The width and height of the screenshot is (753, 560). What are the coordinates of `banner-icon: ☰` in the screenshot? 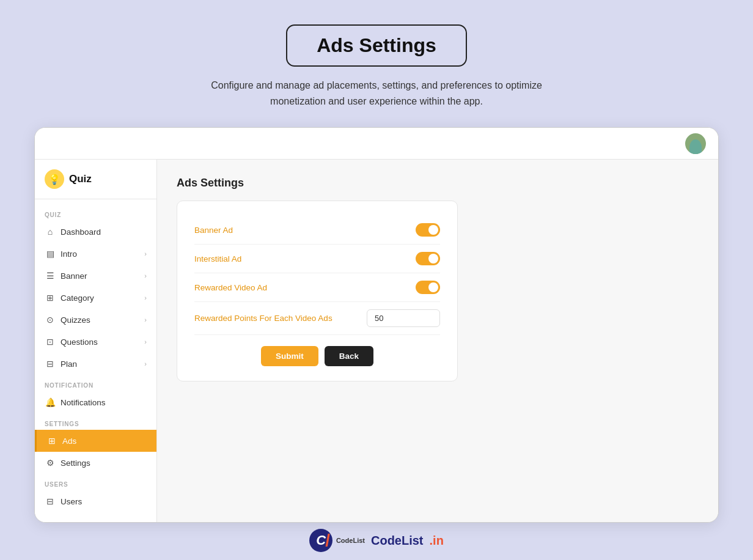 It's located at (50, 276).